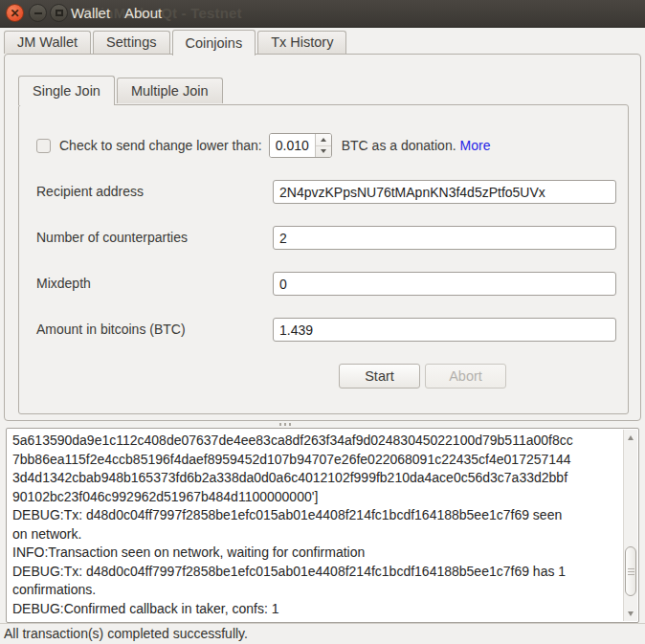  What do you see at coordinates (112, 237) in the screenshot?
I see `counterparties-label: Number of counterparties` at bounding box center [112, 237].